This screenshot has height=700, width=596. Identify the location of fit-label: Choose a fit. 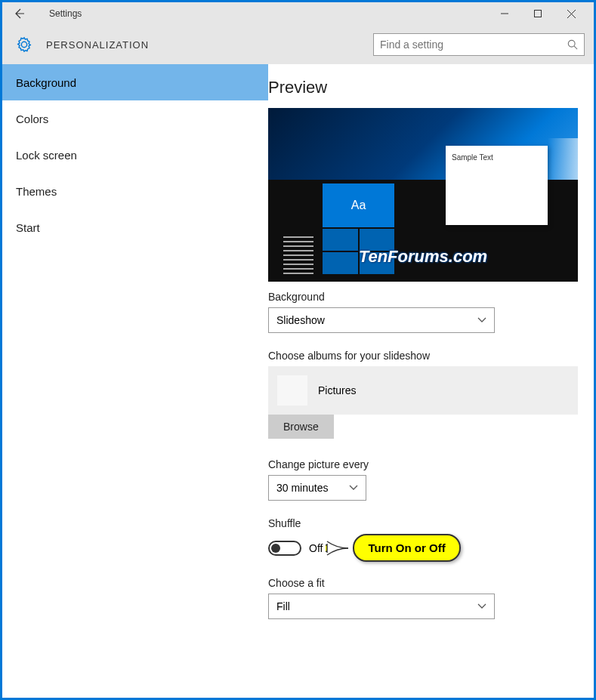
(422, 583).